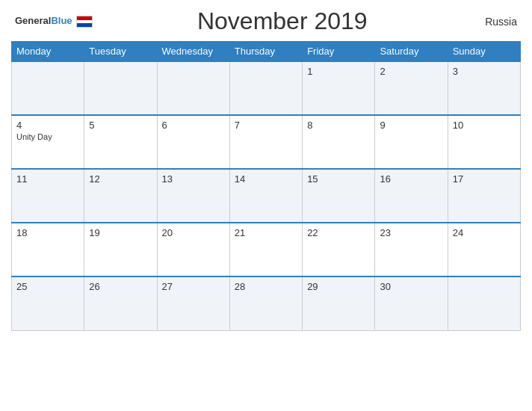  Describe the element at coordinates (266, 88) in the screenshot. I see `calendar-week-1: 123` at that location.